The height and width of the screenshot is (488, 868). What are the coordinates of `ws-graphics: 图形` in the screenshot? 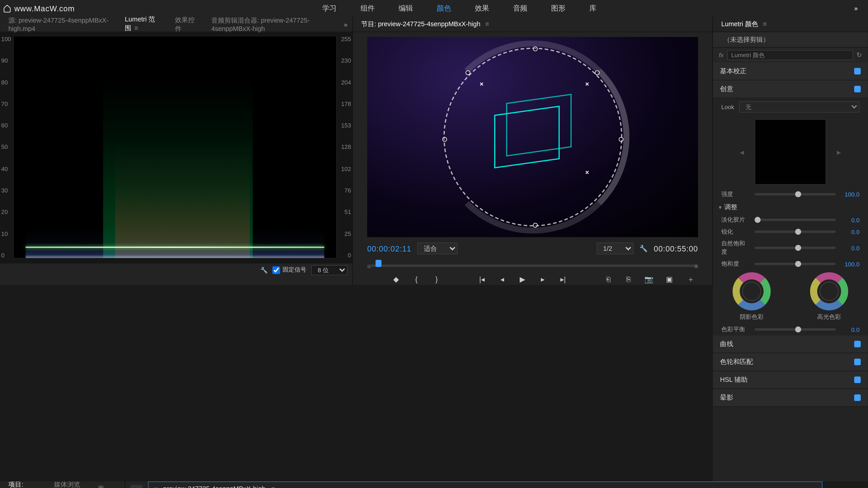 It's located at (558, 8).